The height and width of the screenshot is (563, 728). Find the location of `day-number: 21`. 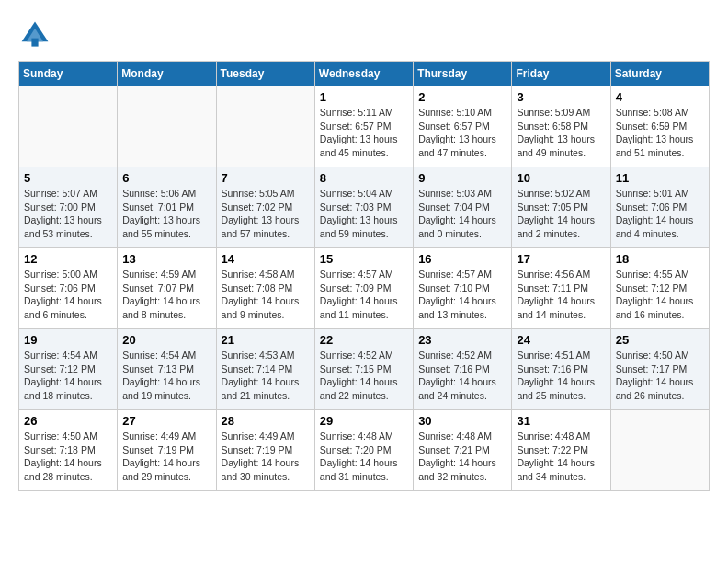

day-number: 21 is located at coordinates (266, 340).